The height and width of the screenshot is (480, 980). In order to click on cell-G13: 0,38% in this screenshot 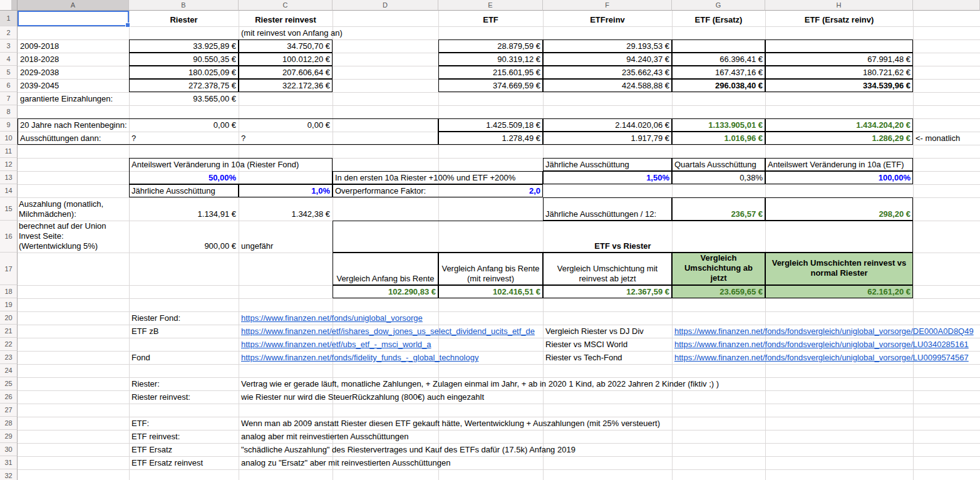, I will do `click(719, 178)`.